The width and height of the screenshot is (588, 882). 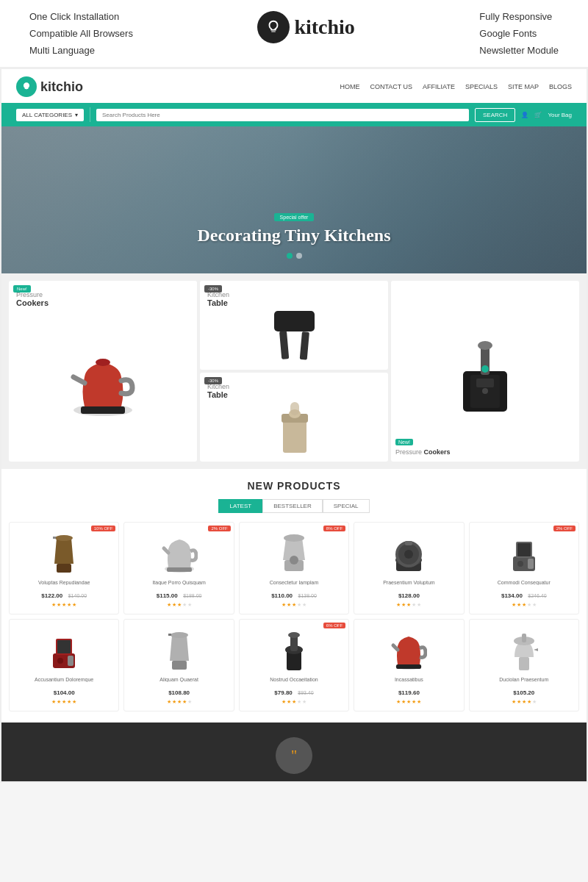 What do you see at coordinates (294, 665) in the screenshot?
I see `product-card-8: 6% OFF Nostrud Occaeitation $79.80 $93.4…` at bounding box center [294, 665].